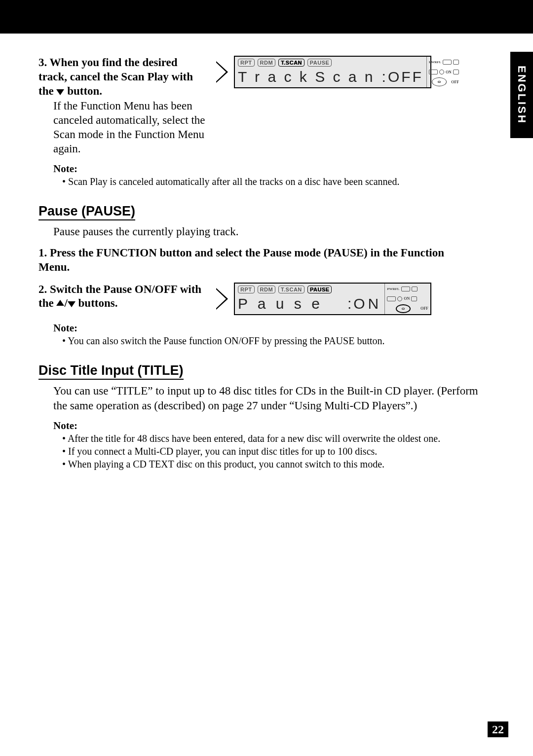 This screenshot has width=533, height=756. Describe the element at coordinates (87, 212) in the screenshot. I see `pause-section-heading: Pause (PAUSE)` at that location.